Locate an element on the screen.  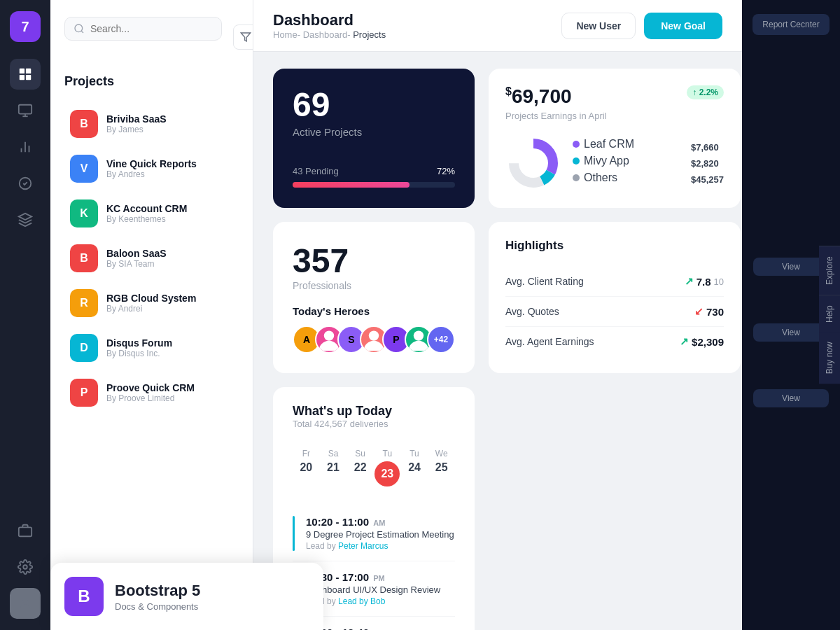
user-avatar-bottom is located at coordinates (25, 603).